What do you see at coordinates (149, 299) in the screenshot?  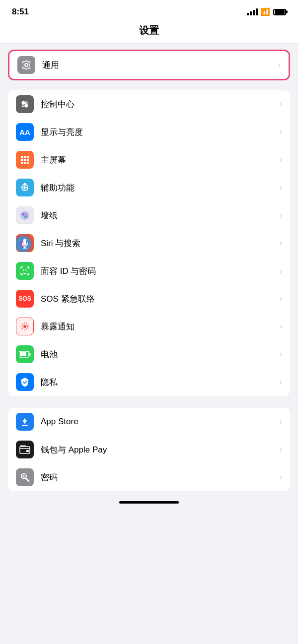 I see `settings-item-sos: SOS SOS 紧急联络 ›` at bounding box center [149, 299].